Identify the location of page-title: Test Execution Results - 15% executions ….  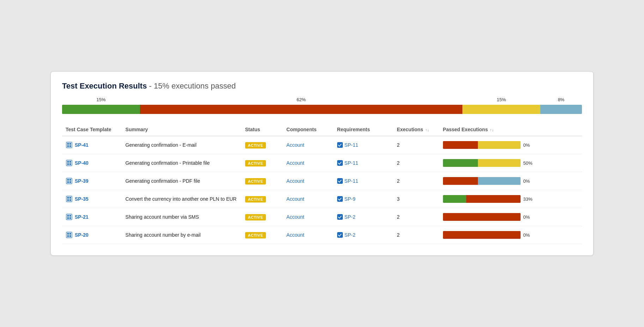
(322, 86).